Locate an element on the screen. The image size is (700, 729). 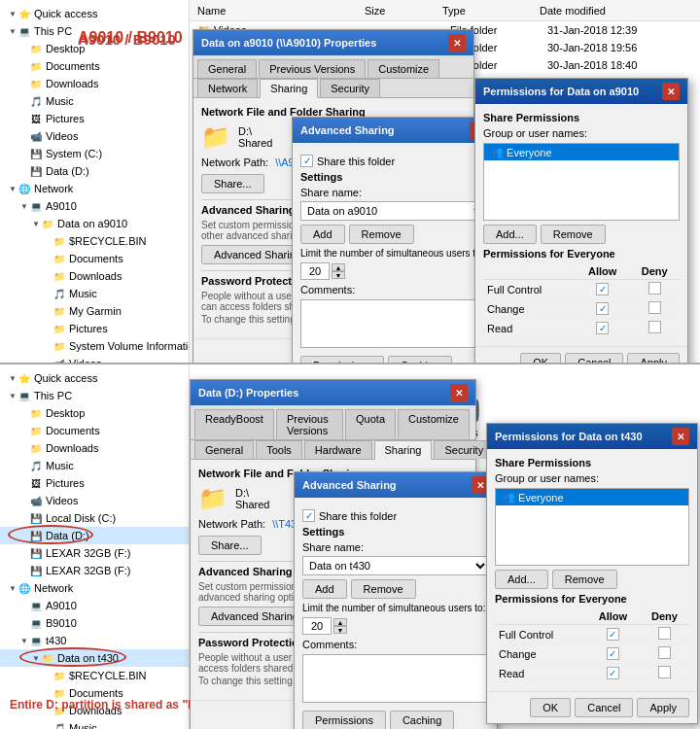
sidebar-item-a9010: ▼ 💻 A9010 is located at coordinates (94, 206).